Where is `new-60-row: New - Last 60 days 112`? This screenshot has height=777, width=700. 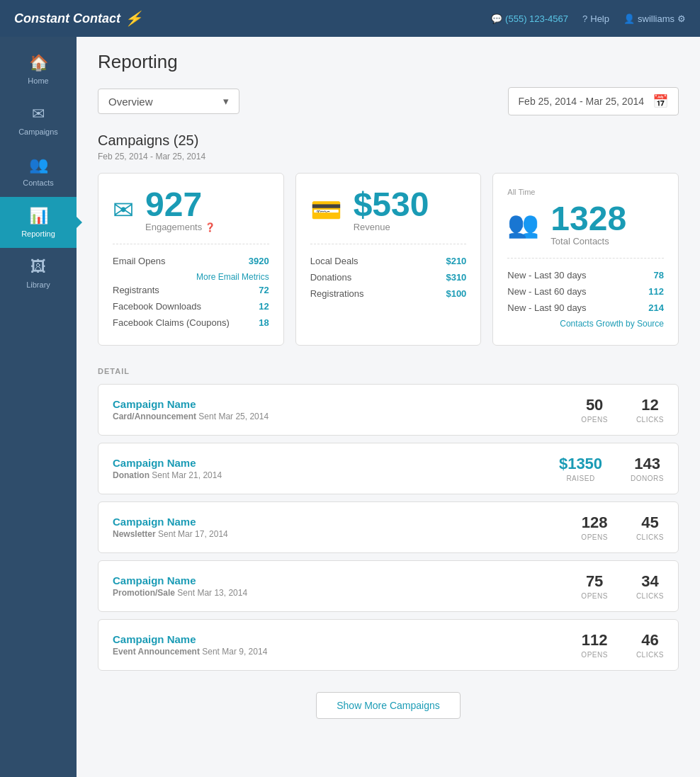
new-60-row: New - Last 60 days 112 is located at coordinates (585, 292).